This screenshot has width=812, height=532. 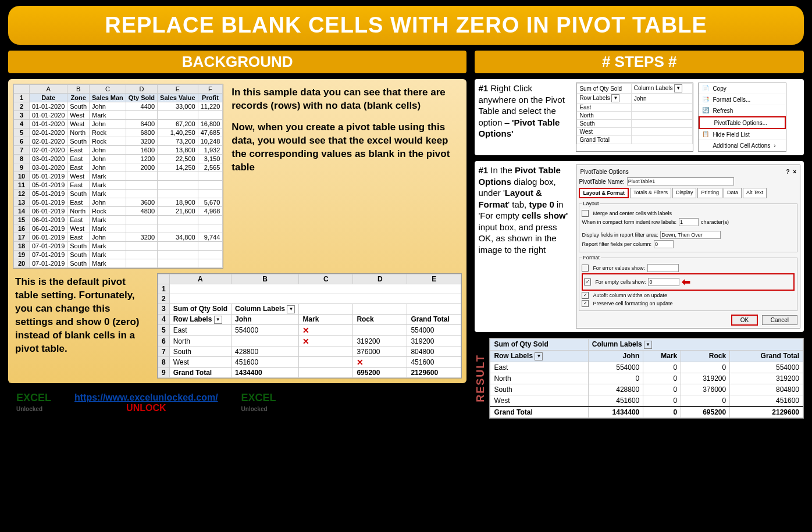 I want to click on menu-refresh: 🔄Refresh, so click(x=742, y=110).